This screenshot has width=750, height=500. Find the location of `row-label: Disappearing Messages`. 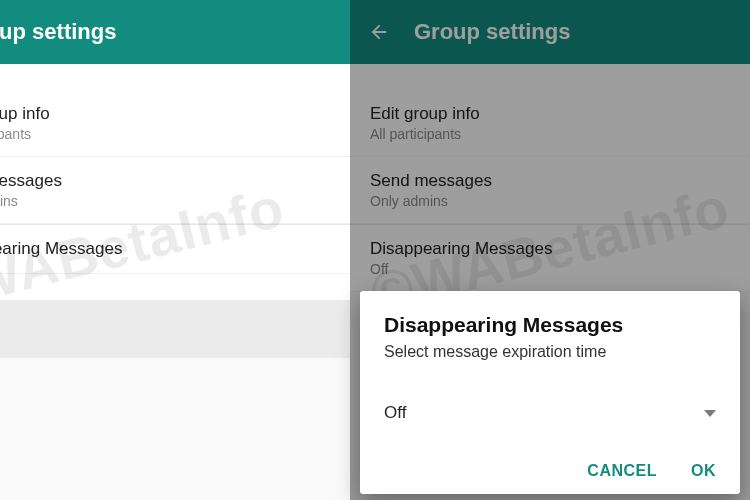

row-label: Disappearing Messages is located at coordinates (135, 249).